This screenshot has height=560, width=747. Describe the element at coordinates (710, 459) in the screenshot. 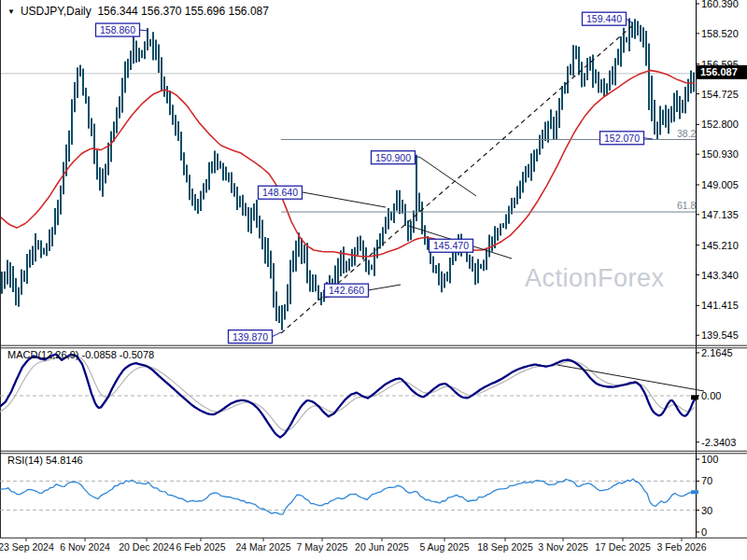

I see `rsi-axis-label: 100` at that location.